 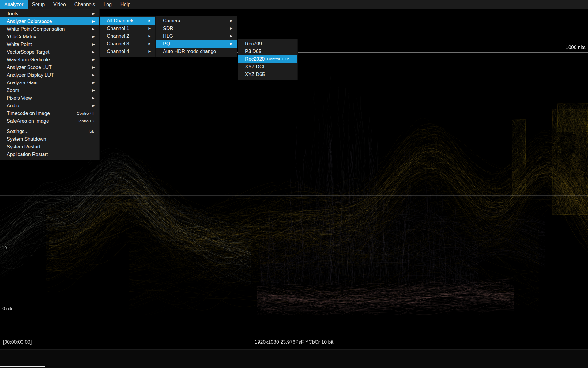 I want to click on video-format-info: 1920x1080 23.976PsF YCbCr 10 bit, so click(x=294, y=342).